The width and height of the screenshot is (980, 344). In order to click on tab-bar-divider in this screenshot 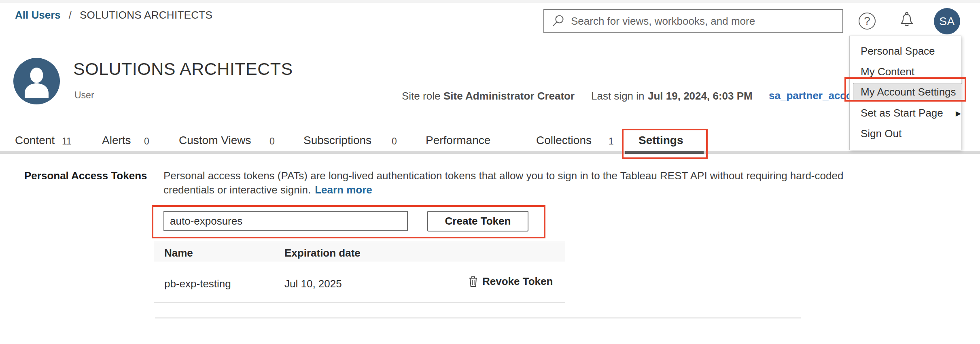, I will do `click(490, 152)`.